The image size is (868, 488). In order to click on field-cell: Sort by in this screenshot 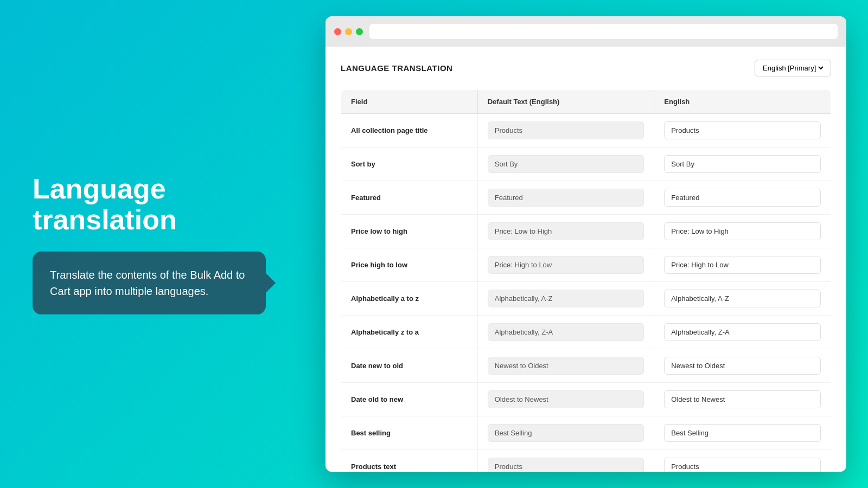, I will do `click(410, 164)`.